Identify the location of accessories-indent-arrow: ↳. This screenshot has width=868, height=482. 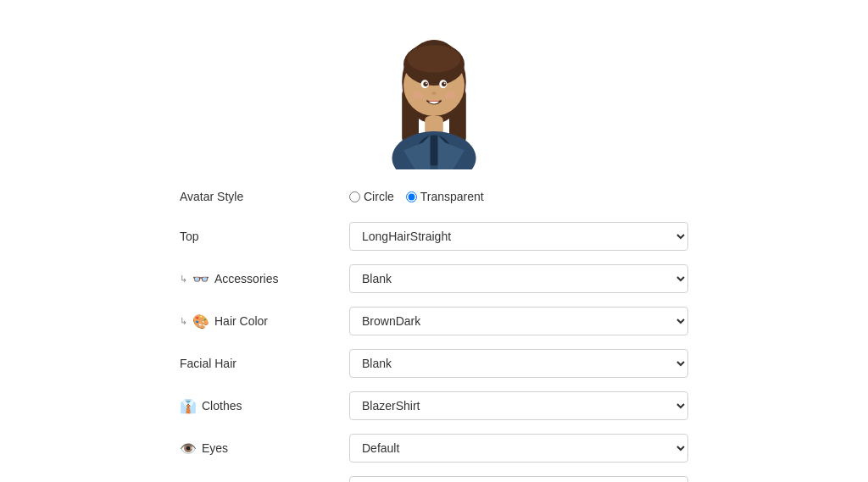
(183, 280).